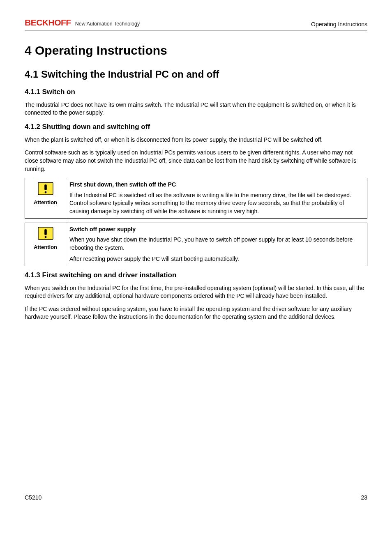  I want to click on page-footer: C5210 23, so click(196, 498).